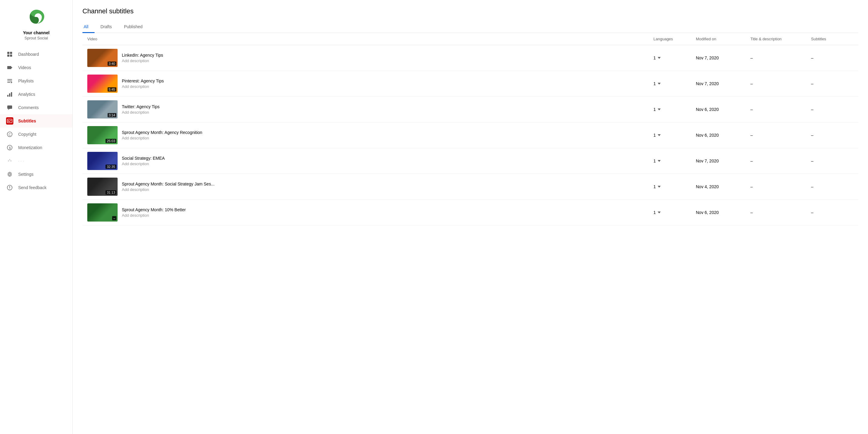 This screenshot has width=868, height=434. What do you see at coordinates (144, 161) in the screenshot?
I see `video-info: Social Strategy: EMEA Add description` at bounding box center [144, 161].